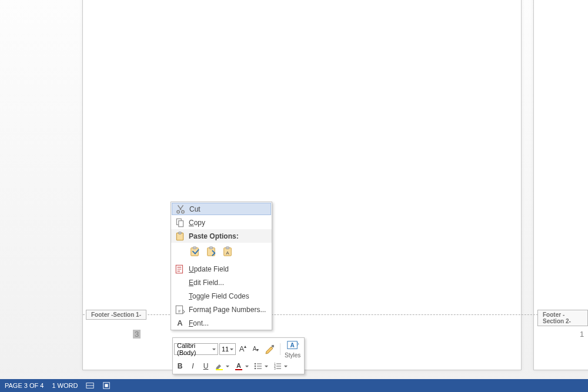 The image size is (588, 392). I want to click on bullets-button, so click(261, 366).